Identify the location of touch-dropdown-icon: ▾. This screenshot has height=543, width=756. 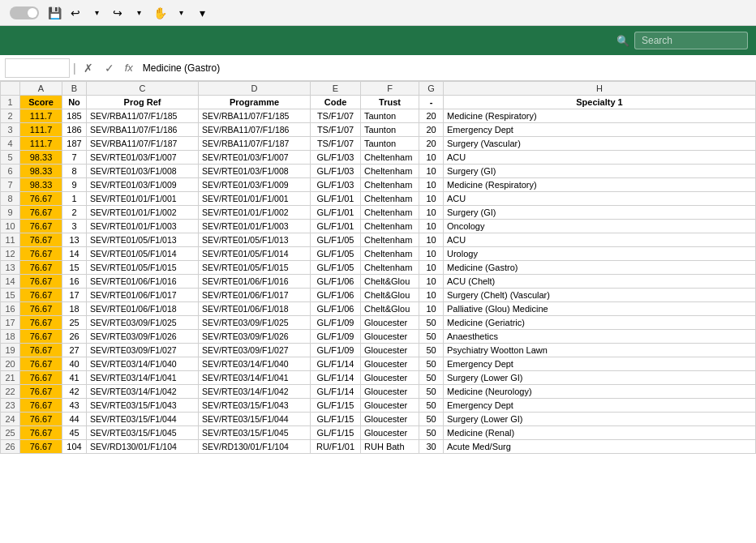
(181, 13).